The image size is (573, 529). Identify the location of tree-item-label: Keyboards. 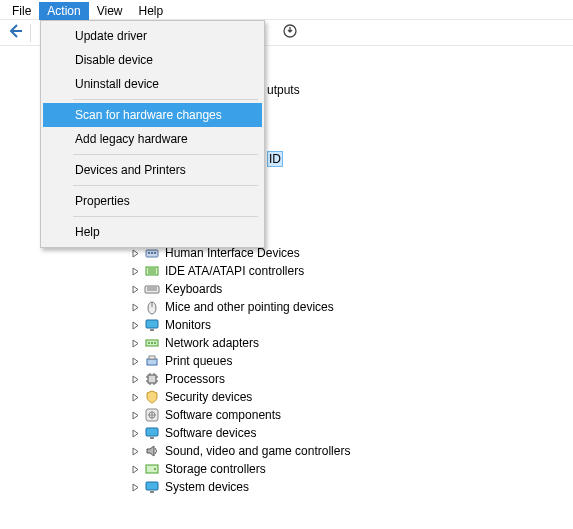
(192, 289).